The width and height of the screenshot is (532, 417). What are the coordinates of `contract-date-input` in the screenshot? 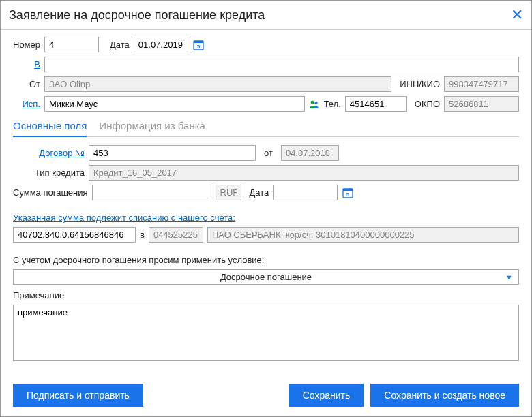 It's located at (310, 153).